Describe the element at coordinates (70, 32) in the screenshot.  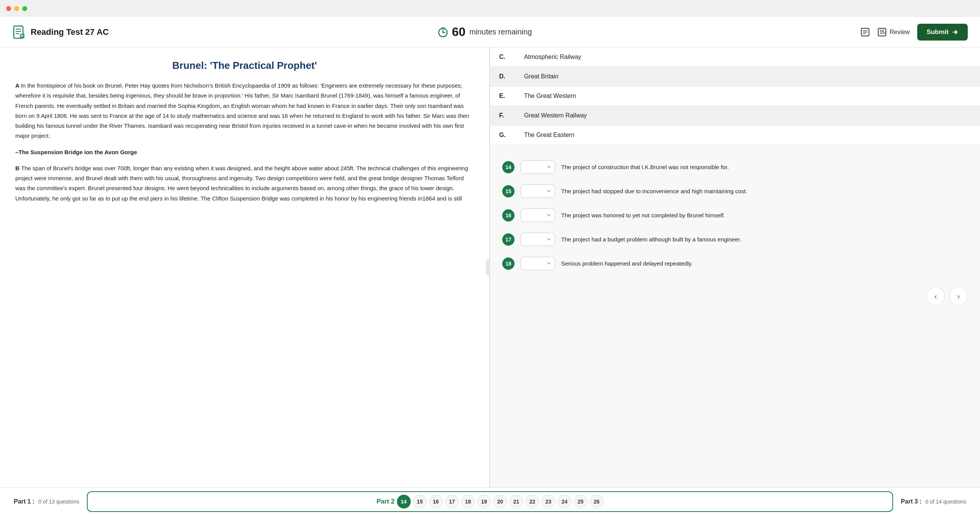
I see `page-title: Reading Test 27 AC` at that location.